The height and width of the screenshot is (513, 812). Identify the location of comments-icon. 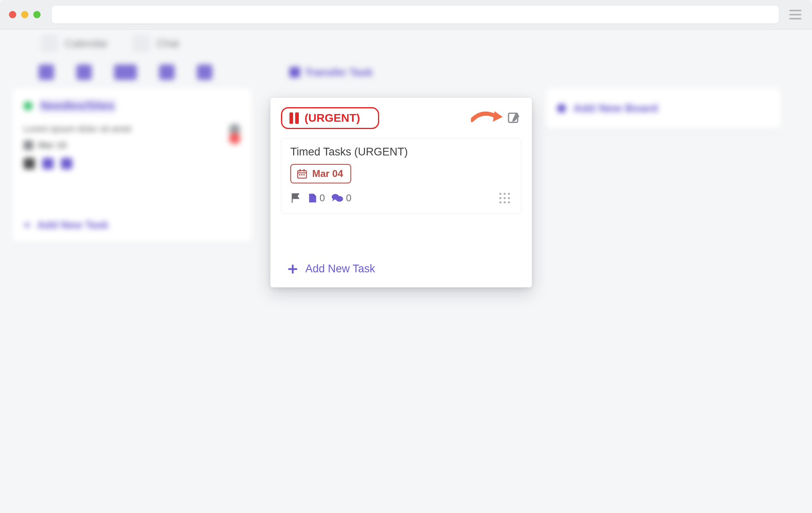
(337, 198).